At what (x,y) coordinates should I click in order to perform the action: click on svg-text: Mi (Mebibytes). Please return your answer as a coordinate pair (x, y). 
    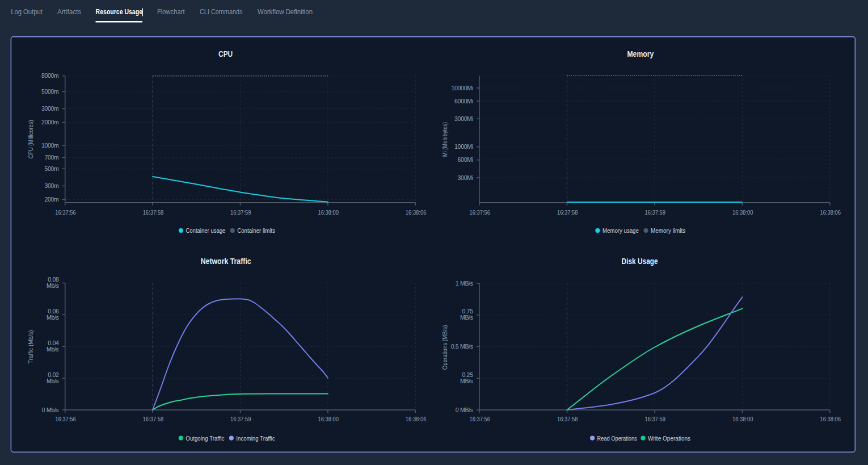
    Looking at the image, I should click on (445, 140).